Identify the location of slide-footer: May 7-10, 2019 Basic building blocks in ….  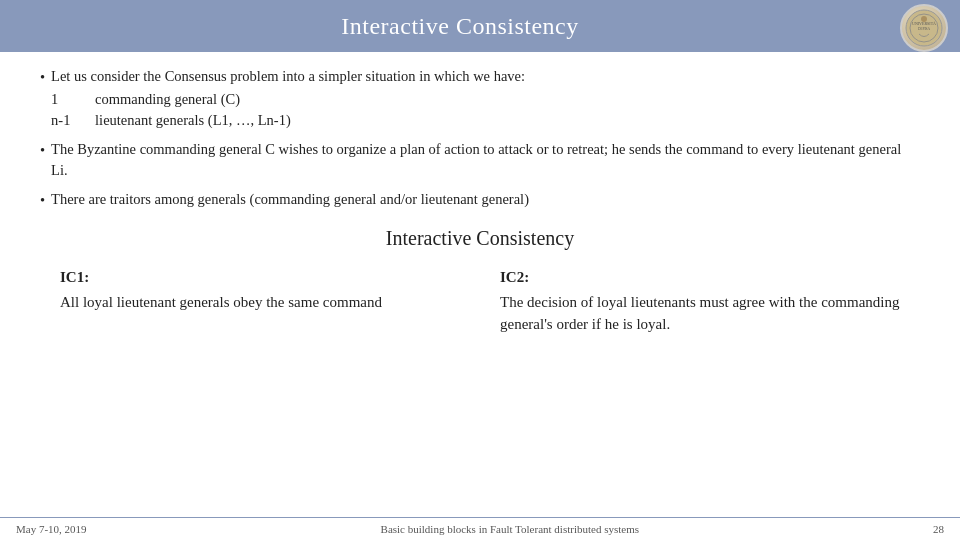
(480, 528).